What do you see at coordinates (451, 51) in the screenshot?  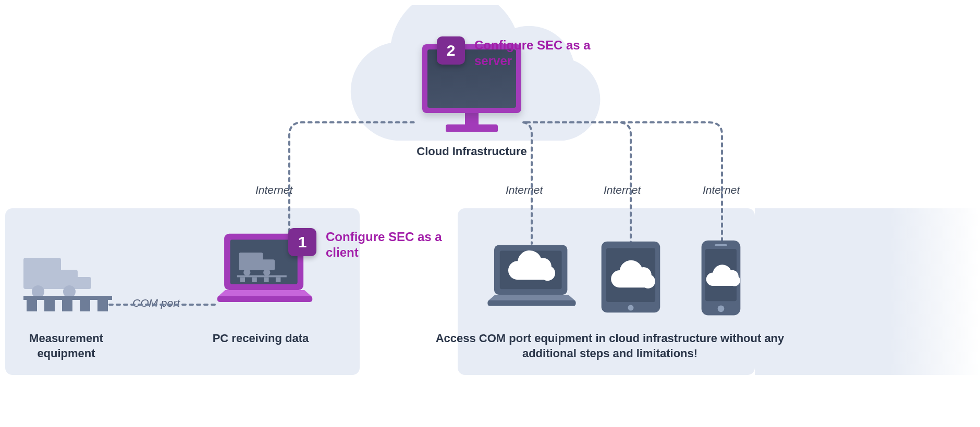 I see `step-2-badge: 2` at bounding box center [451, 51].